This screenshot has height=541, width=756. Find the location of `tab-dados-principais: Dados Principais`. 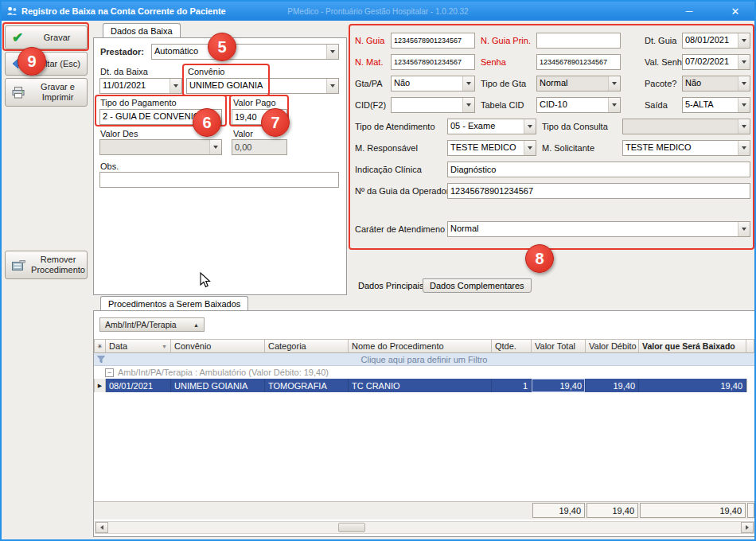

tab-dados-principais: Dados Principais is located at coordinates (392, 286).